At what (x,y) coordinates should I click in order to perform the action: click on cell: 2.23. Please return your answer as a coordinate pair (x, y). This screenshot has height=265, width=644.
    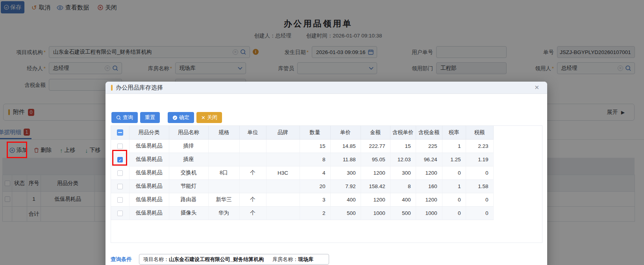
    Looking at the image, I should click on (479, 146).